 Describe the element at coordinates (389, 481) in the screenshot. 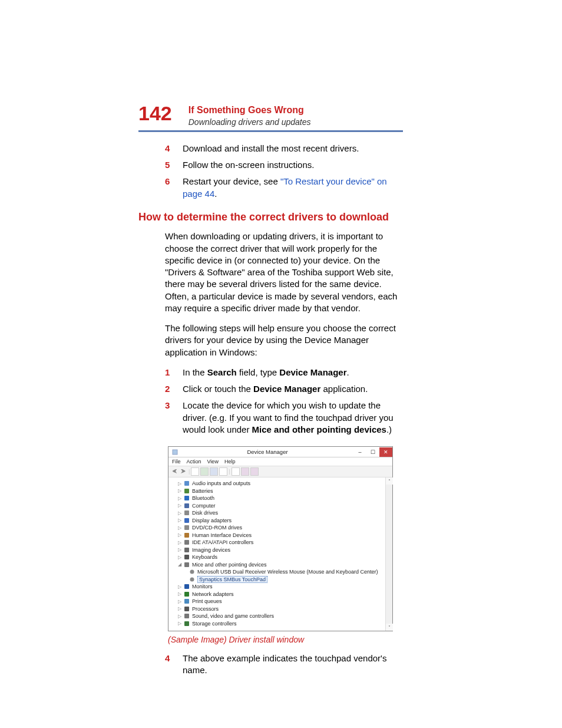

I see `scroll-up-icon: ˄` at that location.